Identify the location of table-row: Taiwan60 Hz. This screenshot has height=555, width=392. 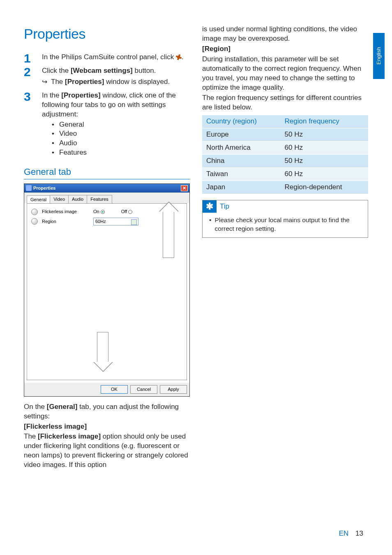
(285, 174).